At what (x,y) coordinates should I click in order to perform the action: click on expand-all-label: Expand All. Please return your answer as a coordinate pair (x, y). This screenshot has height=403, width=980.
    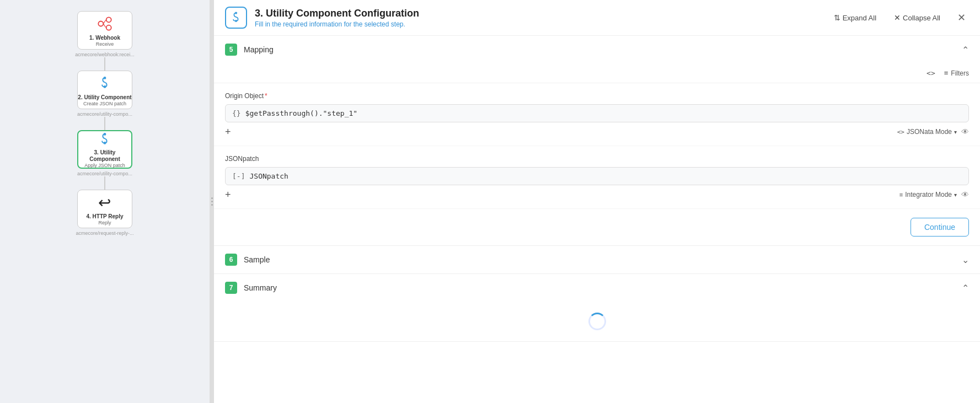
    Looking at the image, I should click on (859, 18).